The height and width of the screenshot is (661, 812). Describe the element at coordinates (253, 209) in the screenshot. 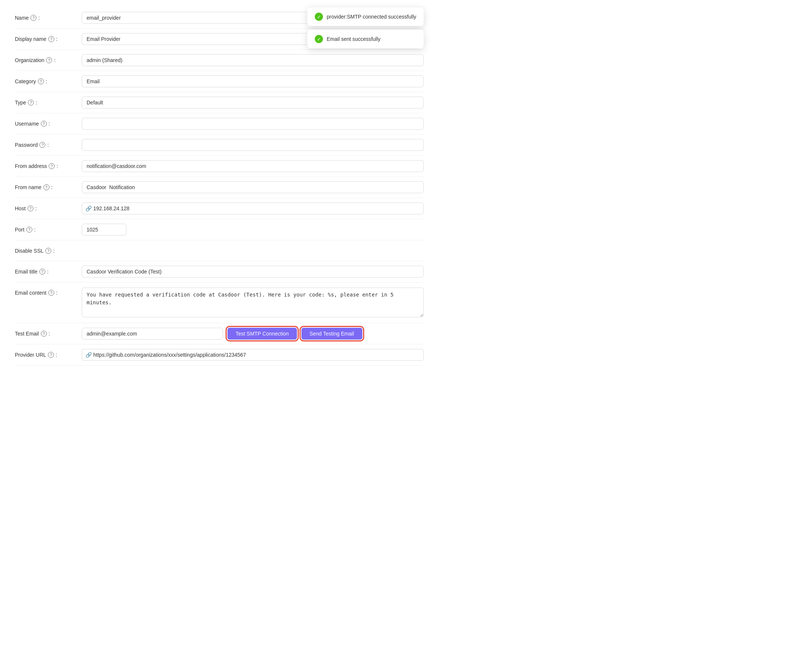

I see `host-input-wrapper: 🔗` at that location.